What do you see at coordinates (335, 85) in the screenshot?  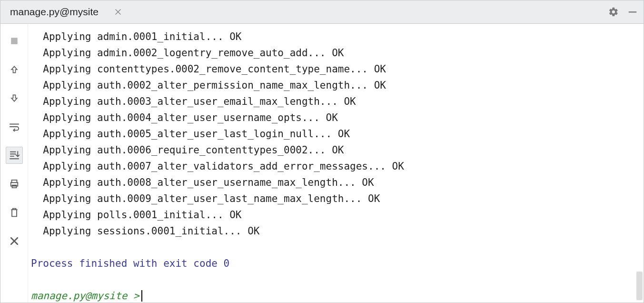 I see `output-line: Applying auth.0002_alter_permission_name…` at bounding box center [335, 85].